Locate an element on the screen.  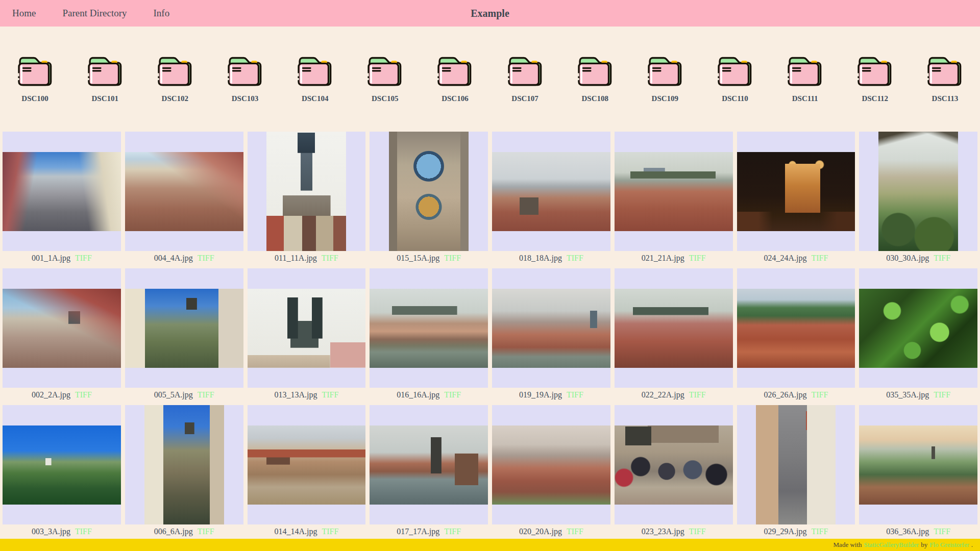
photo-caption: 014_14A.jpg TIFF is located at coordinates (307, 532).